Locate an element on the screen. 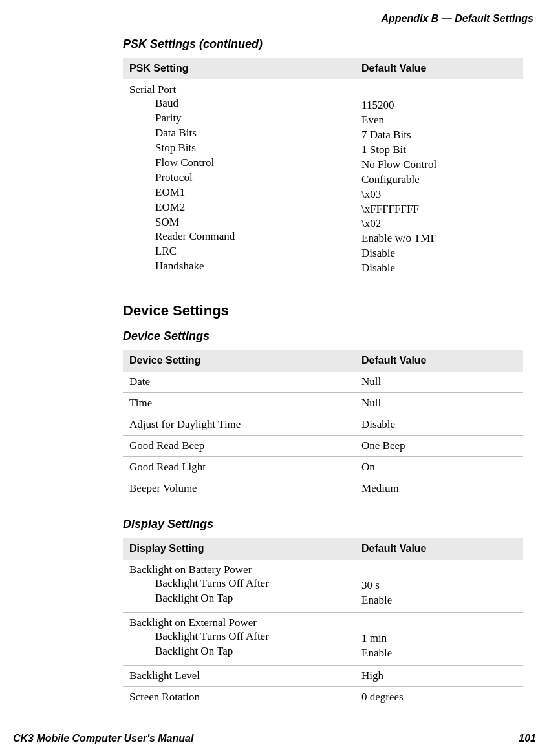 The image size is (549, 756). section-heading-device: Device Settings is located at coordinates (323, 311).